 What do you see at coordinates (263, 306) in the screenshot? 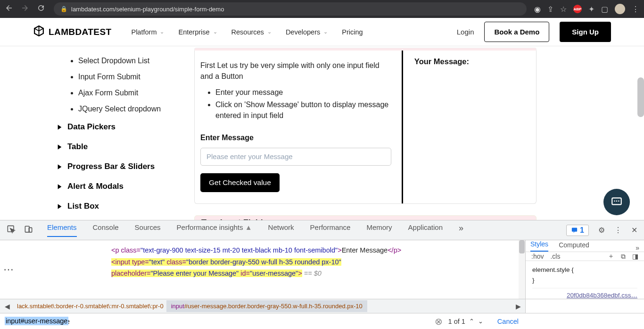
I see `elements-breadcrumb: ◀ lack.smtablet\:border-r-0.smtablet\:mr…` at bounding box center [263, 306].